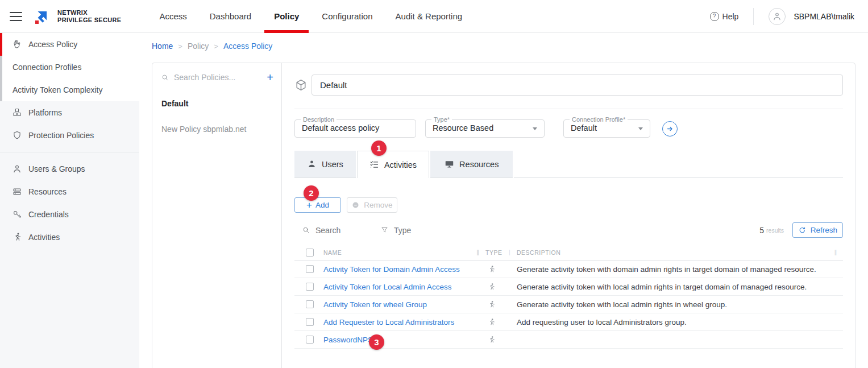 The width and height of the screenshot is (868, 368). What do you see at coordinates (312, 193) in the screenshot?
I see `step-badge-2: 2` at bounding box center [312, 193].